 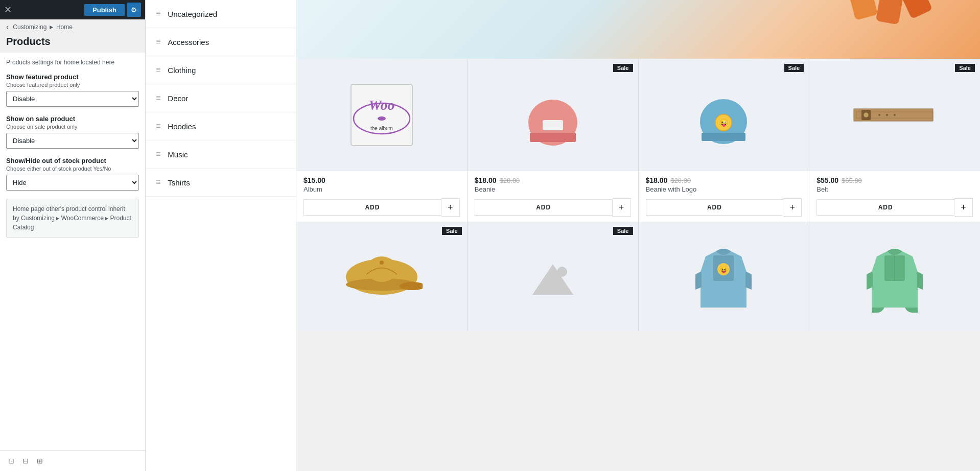 I want to click on sale-badge-beanie: Sale, so click(x=623, y=68).